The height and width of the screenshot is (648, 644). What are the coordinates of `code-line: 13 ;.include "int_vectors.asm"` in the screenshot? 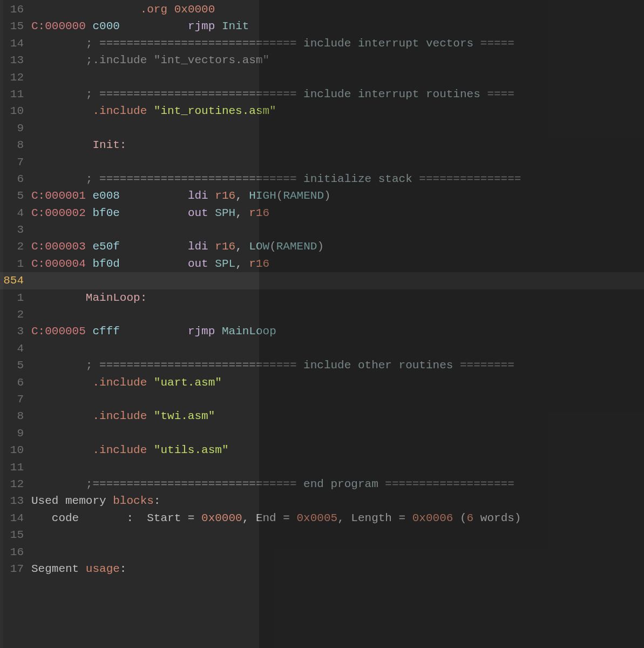 It's located at (322, 60).